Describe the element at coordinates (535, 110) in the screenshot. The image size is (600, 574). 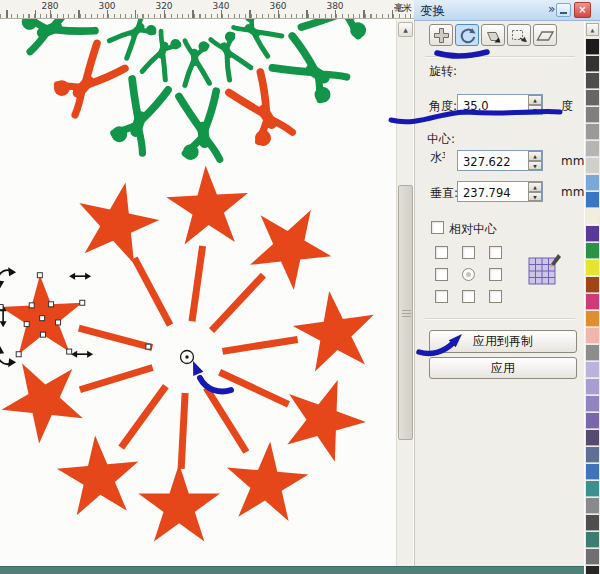
I see `angle-spin-down: ▼` at that location.